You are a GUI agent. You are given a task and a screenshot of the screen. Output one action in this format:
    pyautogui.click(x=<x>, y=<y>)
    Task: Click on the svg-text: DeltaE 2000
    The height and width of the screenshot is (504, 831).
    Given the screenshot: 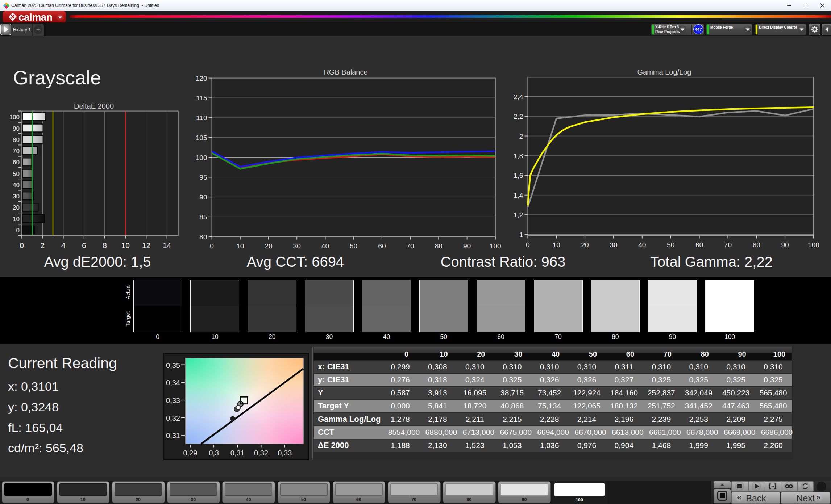 What is the action you would take?
    pyautogui.click(x=94, y=106)
    